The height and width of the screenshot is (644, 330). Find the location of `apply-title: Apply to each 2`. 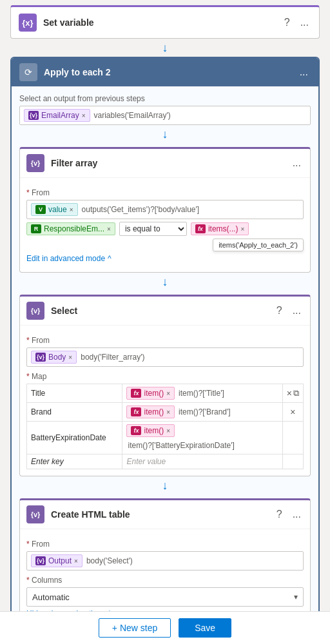

apply-title: Apply to each 2 is located at coordinates (170, 72).